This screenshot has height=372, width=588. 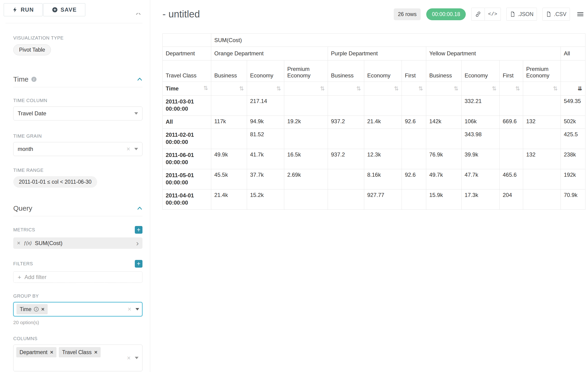 What do you see at coordinates (374, 200) in the screenshot?
I see `table-row: 2011-04-01 00:00:0021.4k15.2k927.7715.9k…` at bounding box center [374, 200].